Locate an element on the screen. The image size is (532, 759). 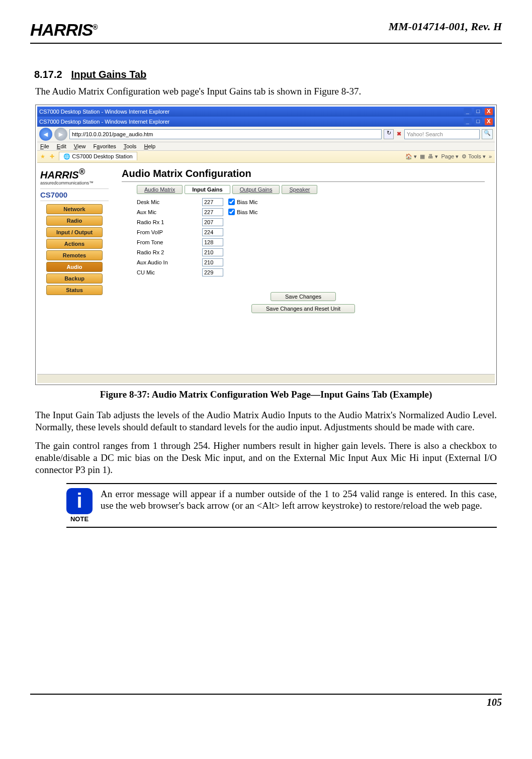
note-label: NOTE is located at coordinates (79, 519).